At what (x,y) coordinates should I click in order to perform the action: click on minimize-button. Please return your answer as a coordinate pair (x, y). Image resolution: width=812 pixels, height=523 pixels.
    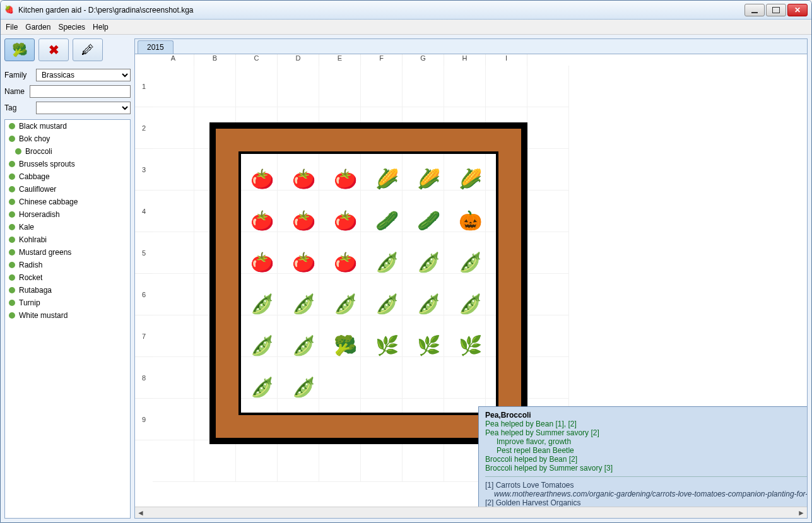
    Looking at the image, I should click on (755, 10).